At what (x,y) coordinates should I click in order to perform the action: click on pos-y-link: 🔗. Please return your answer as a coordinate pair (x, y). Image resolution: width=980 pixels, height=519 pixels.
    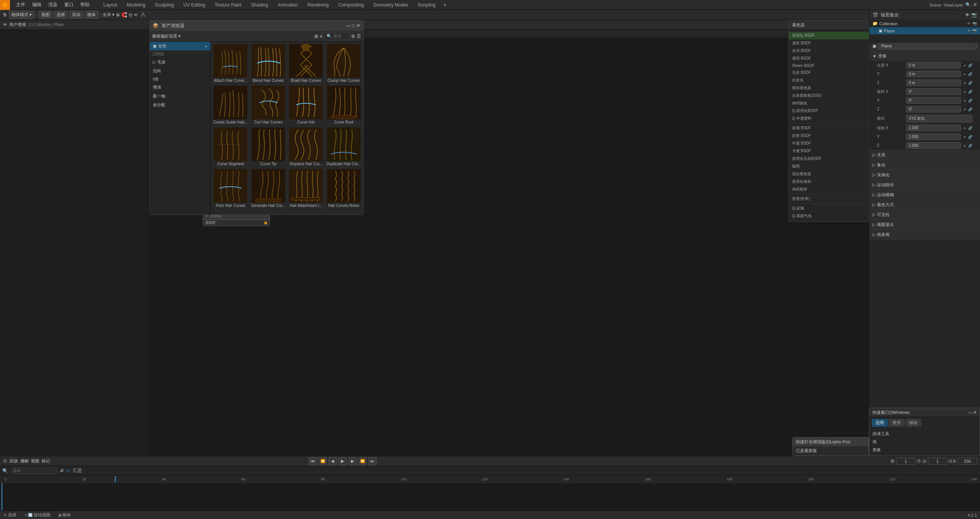
    Looking at the image, I should click on (970, 74).